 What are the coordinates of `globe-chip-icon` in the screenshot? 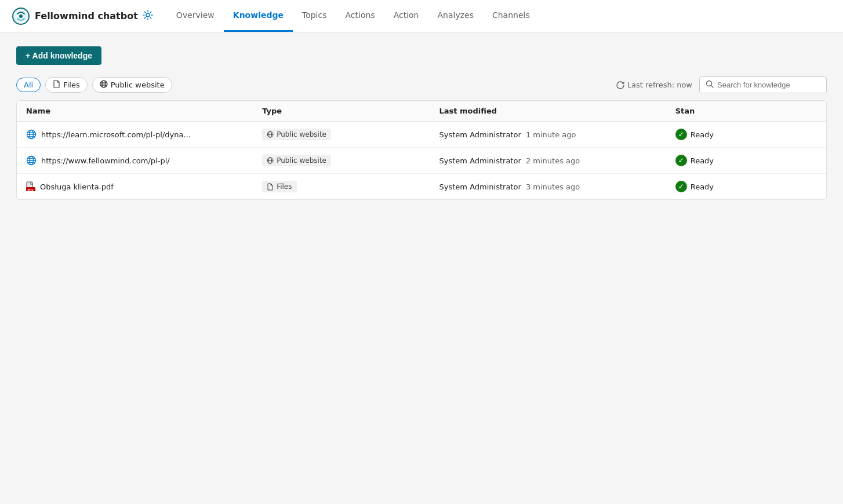 It's located at (104, 85).